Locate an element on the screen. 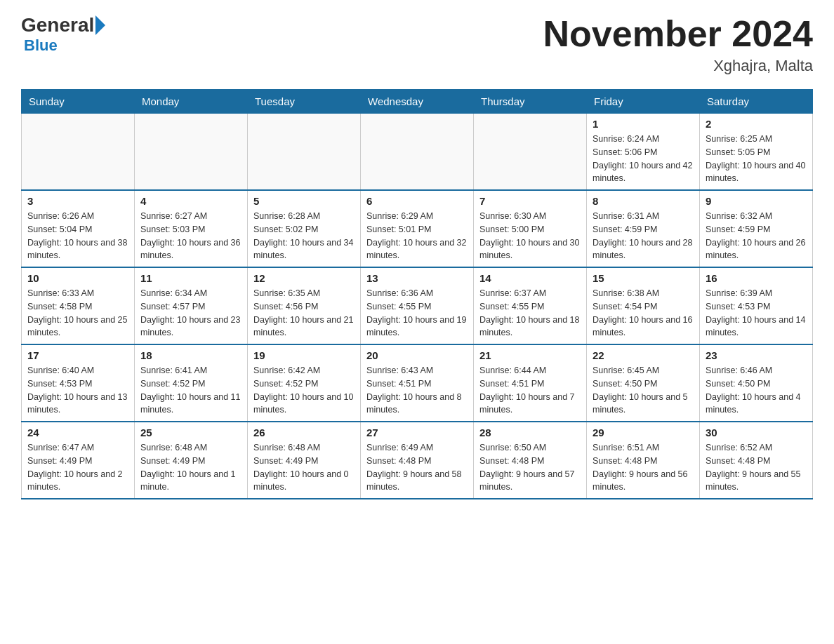 The image size is (834, 644). calendar-cell: 20Sunrise: 6:43 AMSunset: 4:51 PMDayligh… is located at coordinates (417, 383).